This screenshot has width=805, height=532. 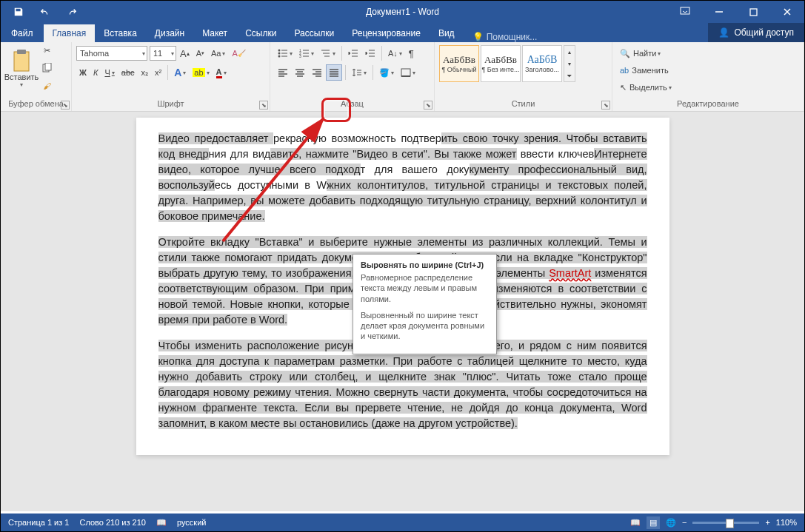 What do you see at coordinates (569, 52) in the screenshot?
I see `styles-up-icon: ▴` at bounding box center [569, 52].